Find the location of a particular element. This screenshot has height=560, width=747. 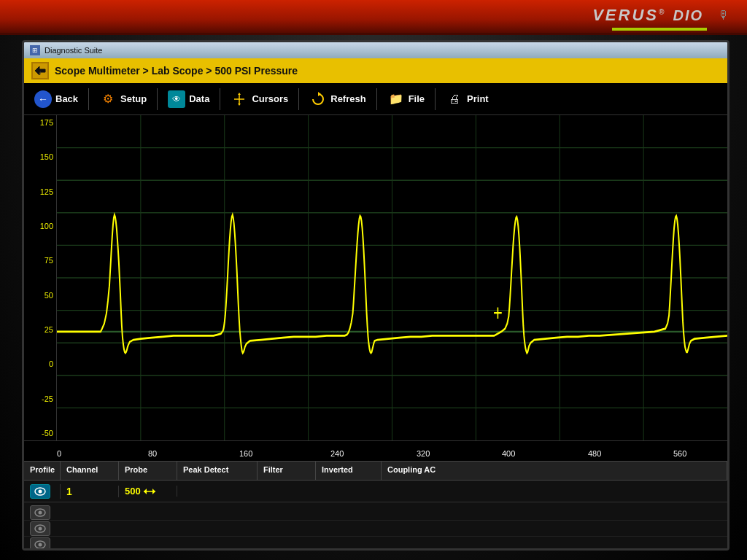

title-bar: ⊞ Diagnostic Suite is located at coordinates (376, 50).